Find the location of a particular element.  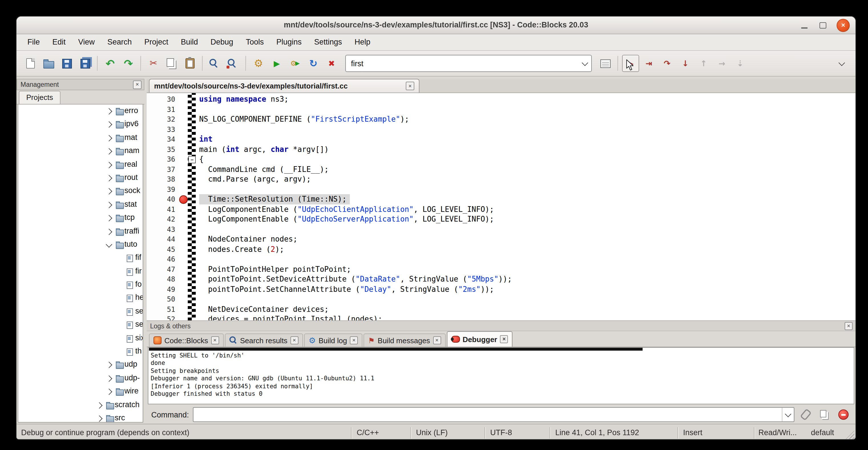

menu-build: Build is located at coordinates (189, 42).